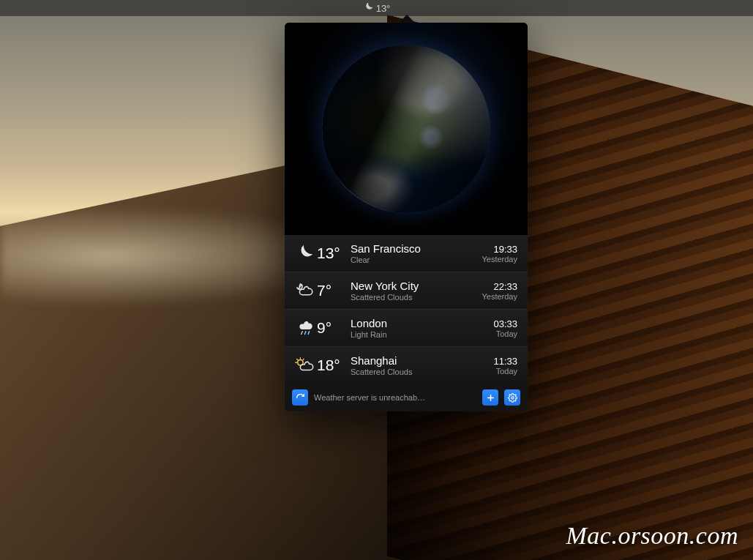 This screenshot has height=560, width=753. What do you see at coordinates (304, 365) in the screenshot?
I see `sun-cloud-icon` at bounding box center [304, 365].